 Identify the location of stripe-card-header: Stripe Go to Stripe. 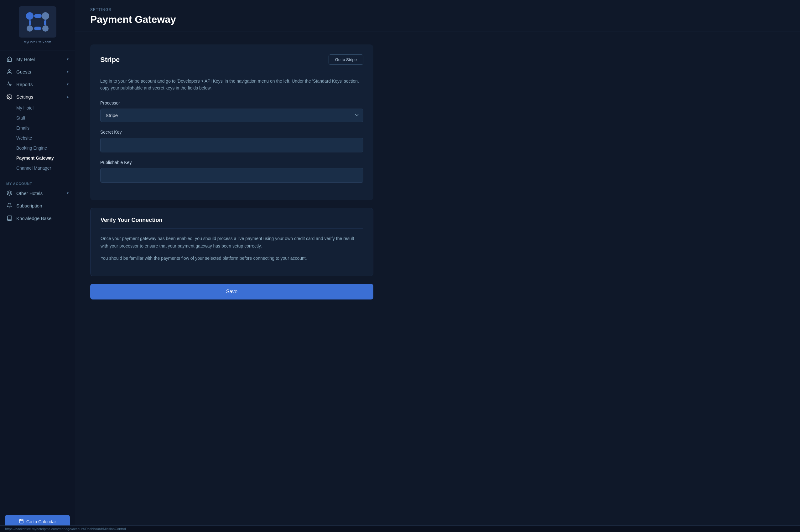
(232, 60).